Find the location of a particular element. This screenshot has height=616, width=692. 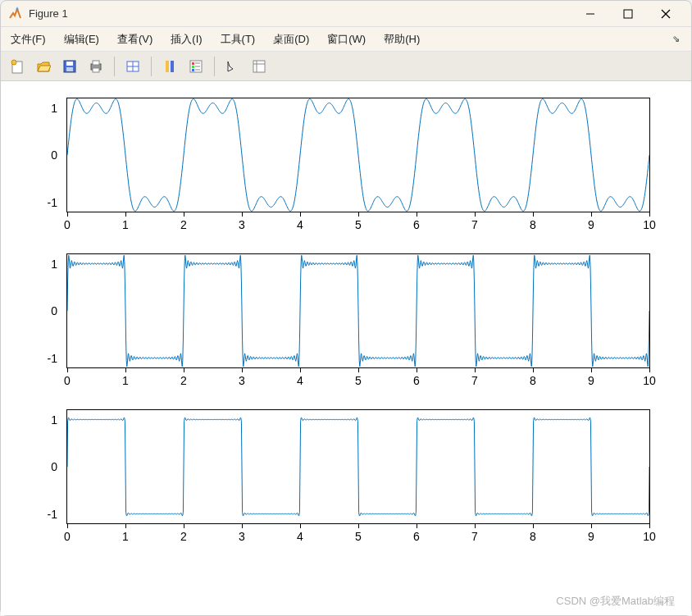

colorbar-button is located at coordinates (170, 66).